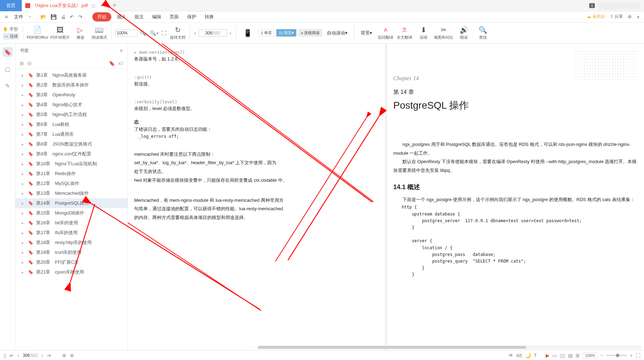 The width and height of the screenshot is (644, 360). What do you see at coordinates (519, 355) in the screenshot?
I see `ab-icon: Ab` at bounding box center [519, 355].